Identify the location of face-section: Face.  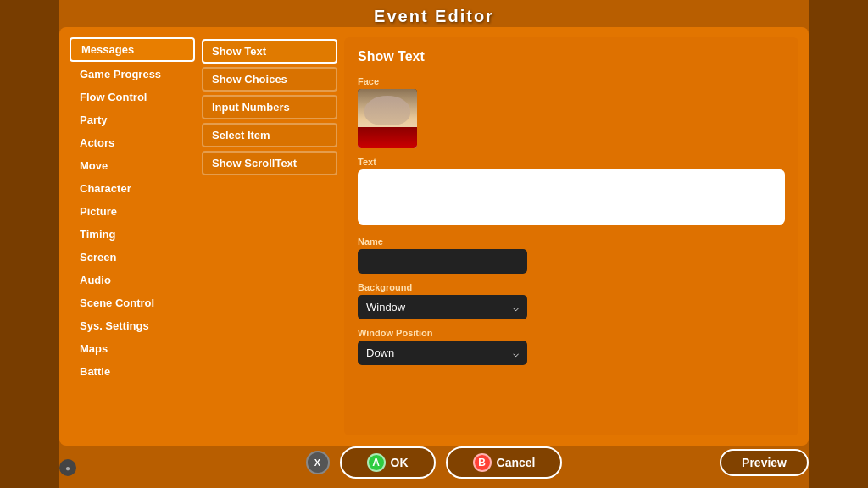
(571, 112).